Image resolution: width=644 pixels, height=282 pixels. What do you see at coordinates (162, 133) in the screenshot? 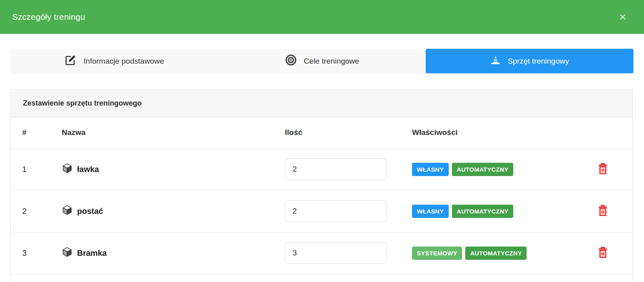
I see `column-header-name: Nazwa` at bounding box center [162, 133].